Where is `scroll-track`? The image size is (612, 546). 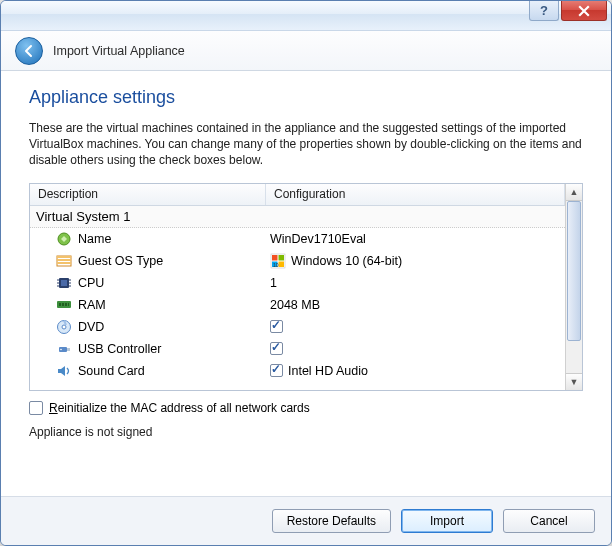 scroll-track is located at coordinates (574, 287).